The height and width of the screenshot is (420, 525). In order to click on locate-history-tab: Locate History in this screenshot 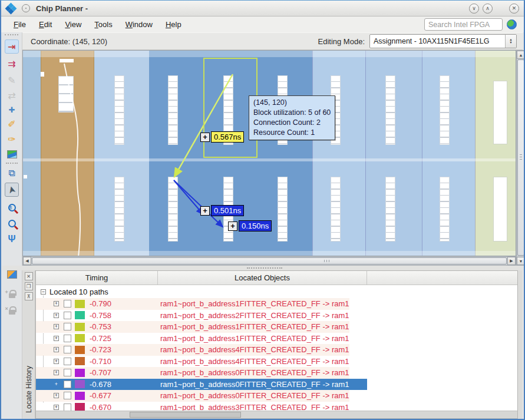, I will do `click(29, 389)`.